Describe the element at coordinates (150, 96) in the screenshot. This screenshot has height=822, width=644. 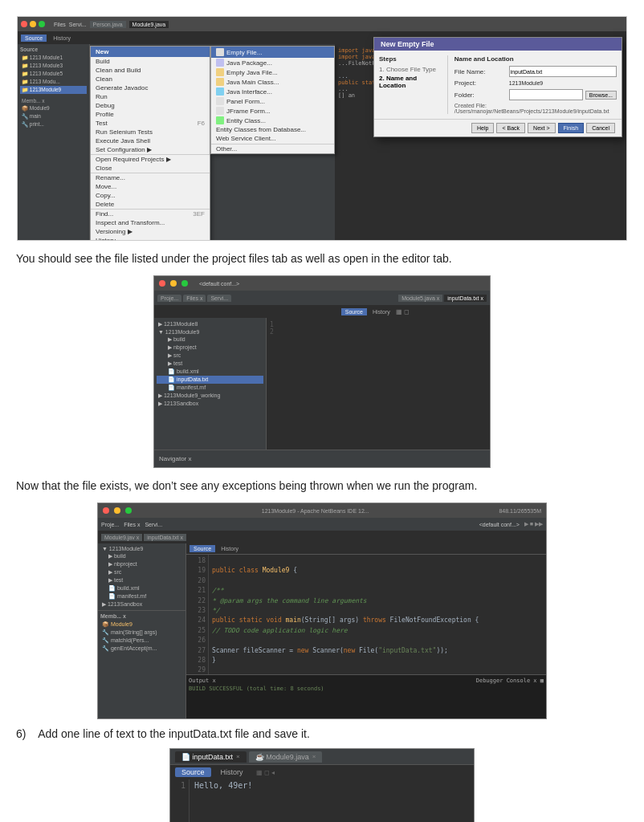
I see `menu-run: Run` at that location.